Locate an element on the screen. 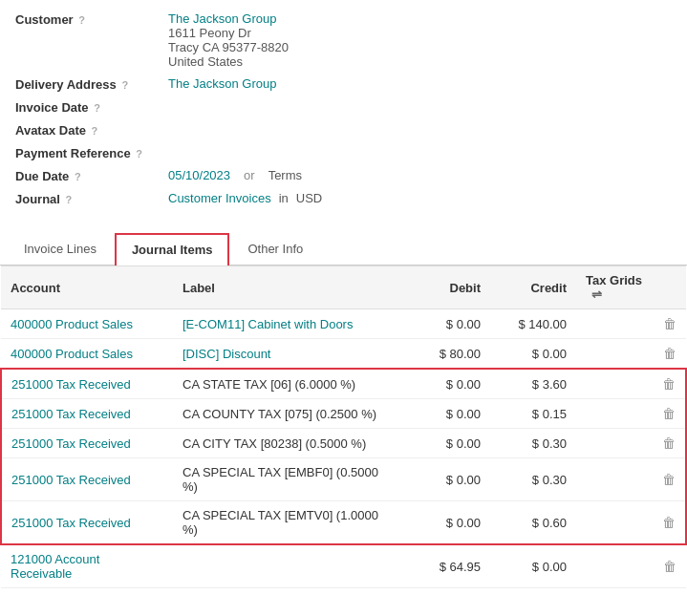 The width and height of the screenshot is (687, 616). tab-other-info: Other Info is located at coordinates (275, 248).